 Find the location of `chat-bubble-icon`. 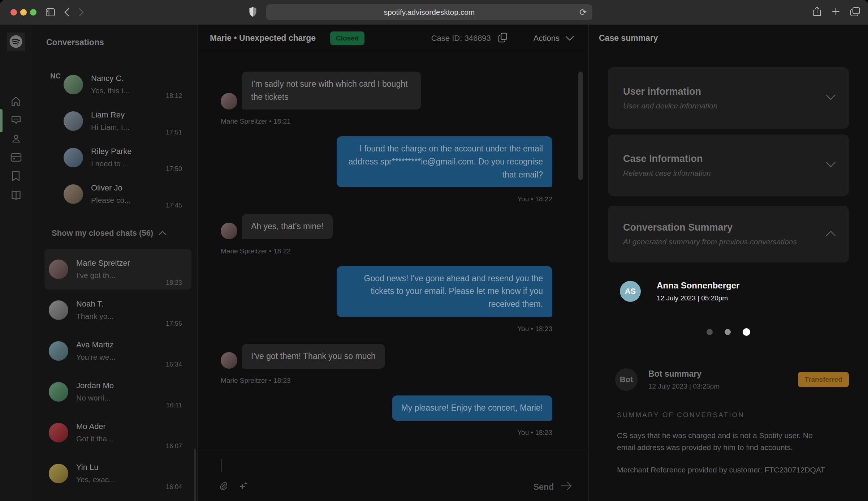

chat-bubble-icon is located at coordinates (16, 121).